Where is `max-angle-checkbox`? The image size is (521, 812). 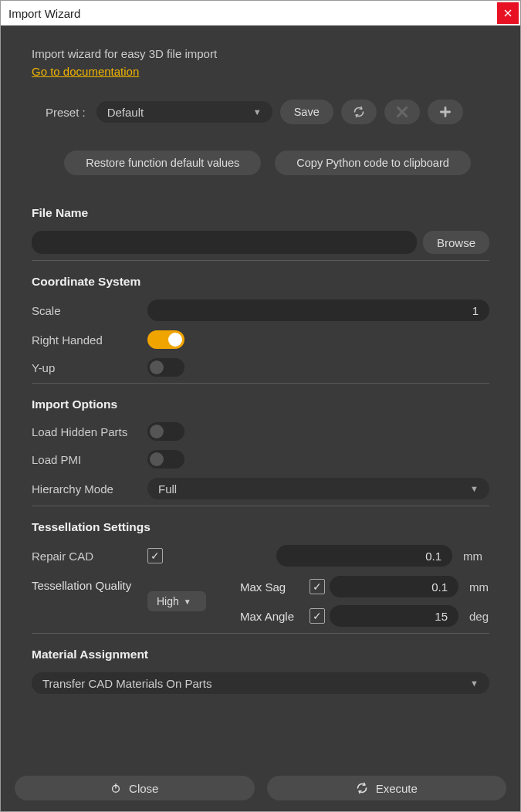
max-angle-checkbox is located at coordinates (317, 616).